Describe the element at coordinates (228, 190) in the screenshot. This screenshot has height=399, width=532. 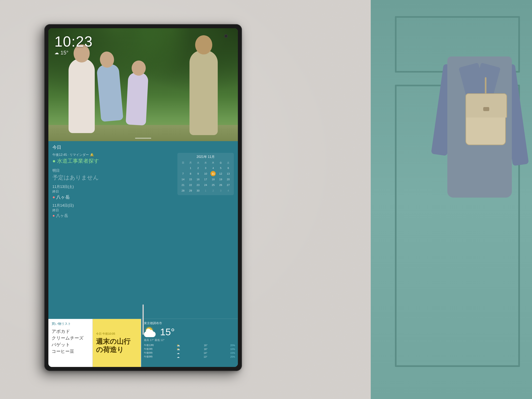
I see `cal-day-dec4: 4` at that location.